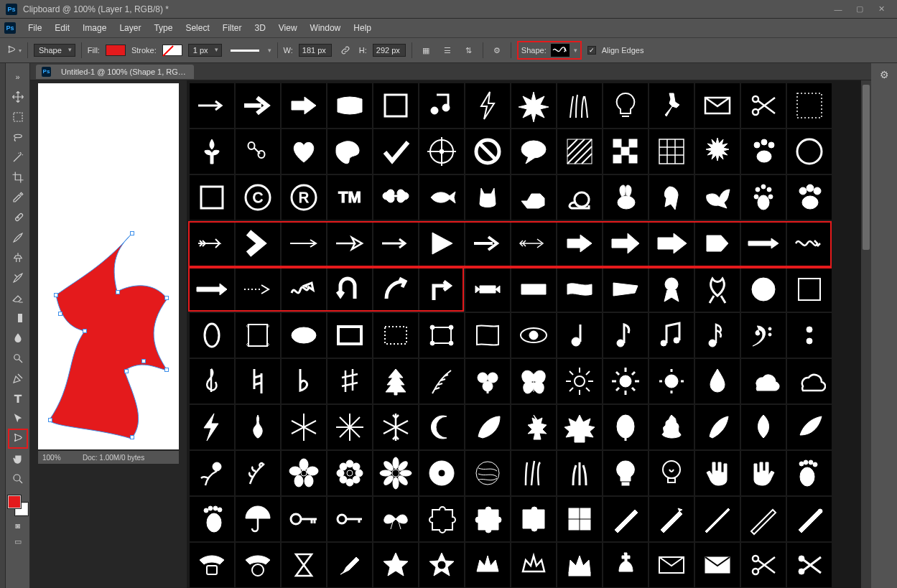  I want to click on menu-3d: 3D, so click(260, 28).